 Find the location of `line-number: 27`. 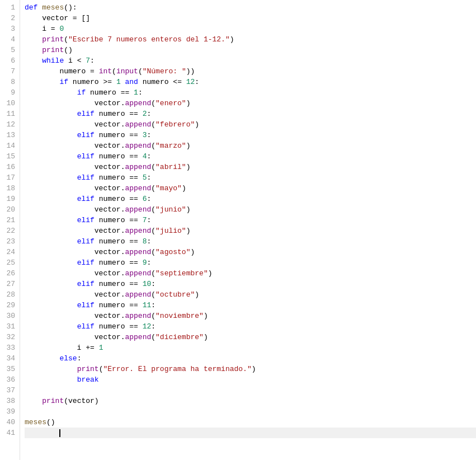

line-number: 27 is located at coordinates (9, 284).